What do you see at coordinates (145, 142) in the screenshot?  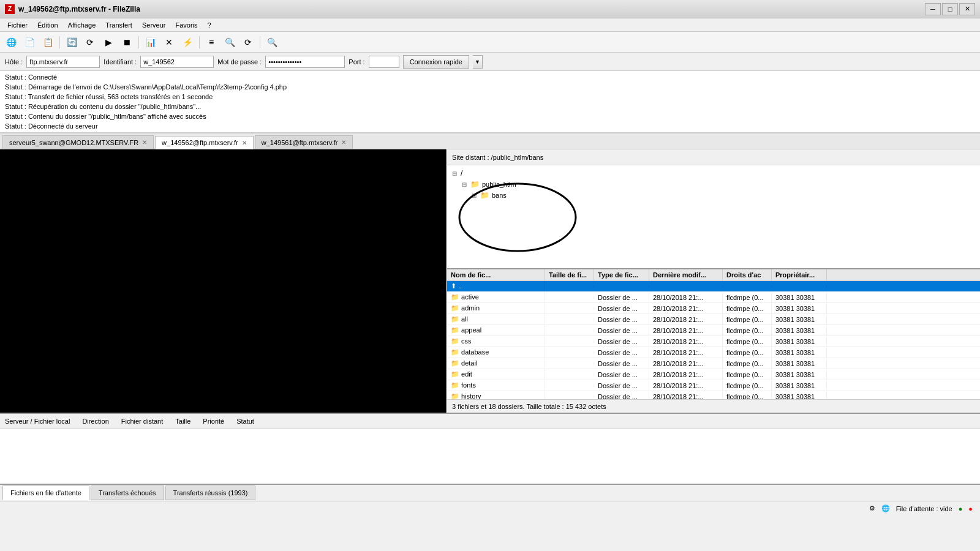 I see `tab-1-close: ✕` at bounding box center [145, 142].